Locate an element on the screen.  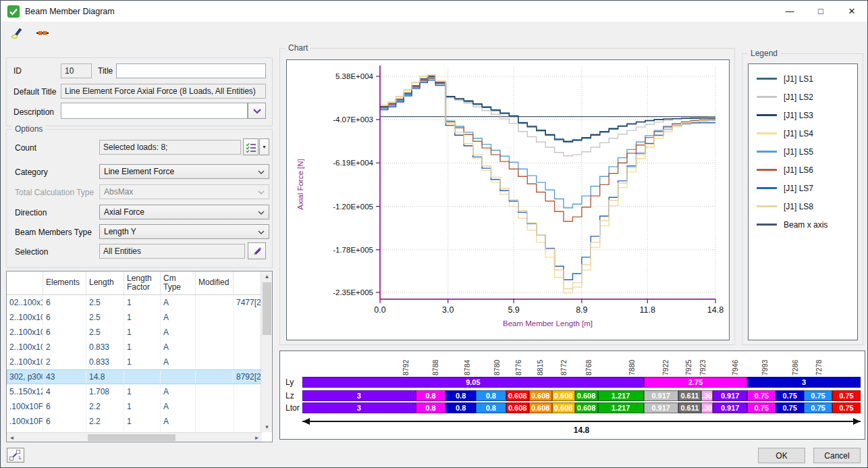
total-calc-type-label: Total Calculation Type is located at coordinates (54, 192).